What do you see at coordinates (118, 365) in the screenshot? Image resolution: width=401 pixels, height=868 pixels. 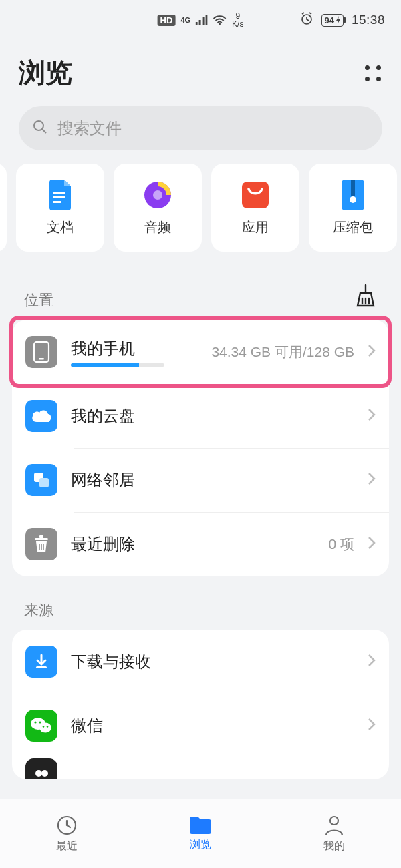 I see `storage-bar` at bounding box center [118, 365].